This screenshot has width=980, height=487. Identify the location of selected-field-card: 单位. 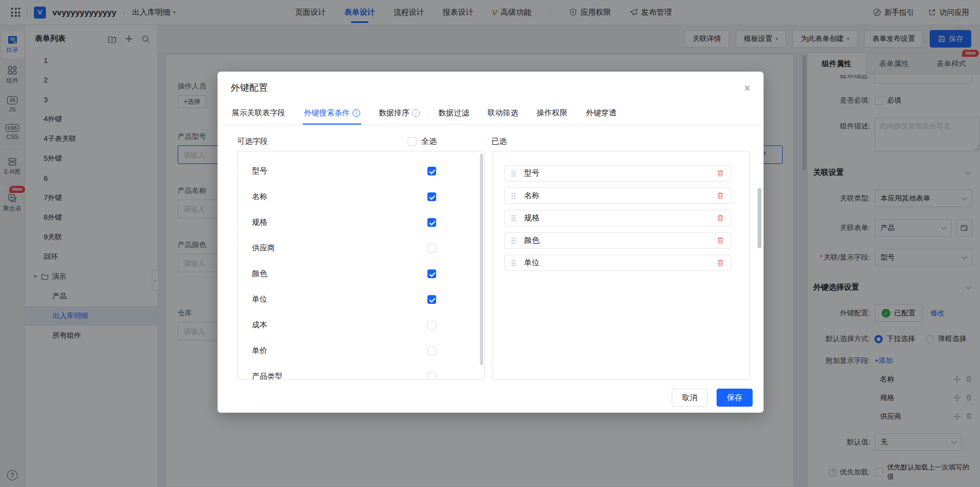
(618, 263).